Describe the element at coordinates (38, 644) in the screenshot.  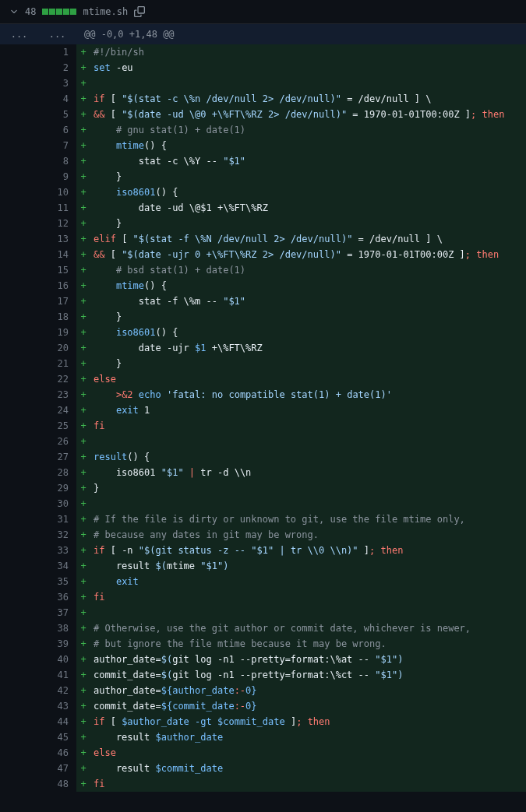
I see `line-gutter: 39` at that location.